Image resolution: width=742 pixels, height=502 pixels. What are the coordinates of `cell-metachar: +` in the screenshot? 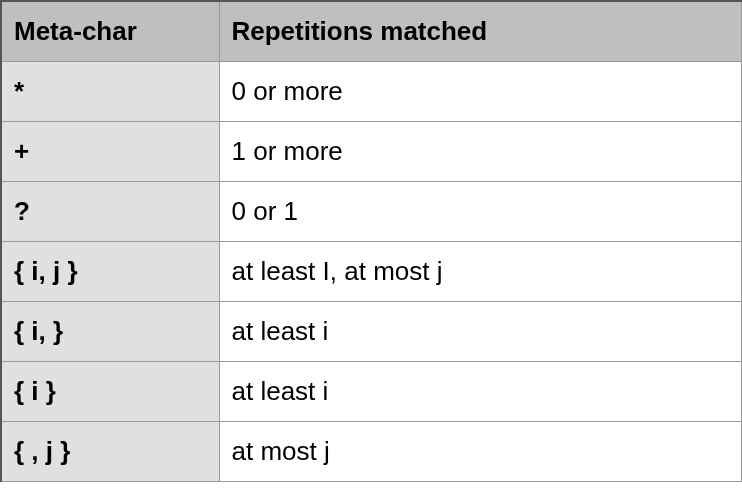 It's located at (110, 152).